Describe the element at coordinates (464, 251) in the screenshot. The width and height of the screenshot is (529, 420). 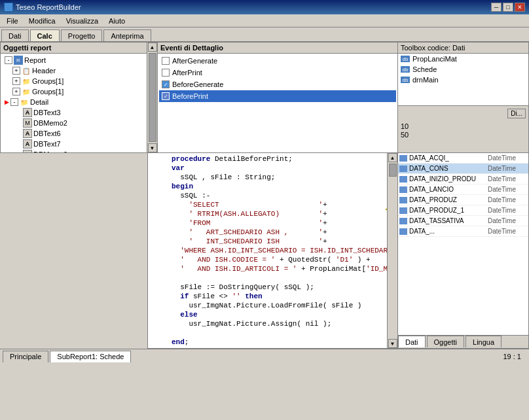
I see `toolbox-data: DATA_ACQI_ DateTime DATA_CONS DateTime D…` at that location.